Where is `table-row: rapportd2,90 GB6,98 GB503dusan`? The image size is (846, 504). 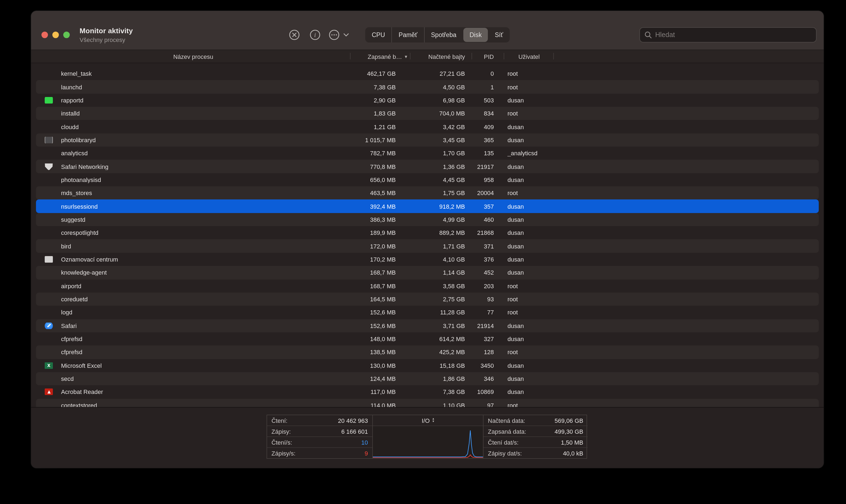
table-row: rapportd2,90 GB6,98 GB503dusan is located at coordinates (427, 100).